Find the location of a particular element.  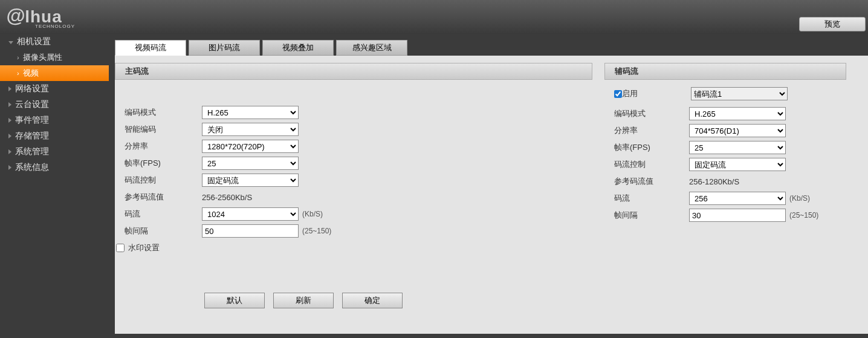

iframe-input is located at coordinates (250, 231).